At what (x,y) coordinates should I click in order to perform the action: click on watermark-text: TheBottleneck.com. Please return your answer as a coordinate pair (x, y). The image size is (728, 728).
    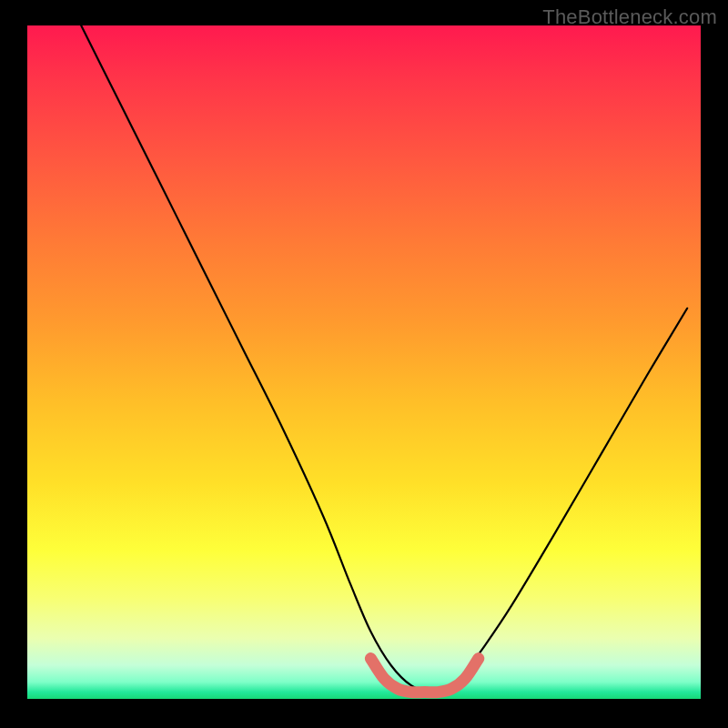
    Looking at the image, I should click on (630, 17).